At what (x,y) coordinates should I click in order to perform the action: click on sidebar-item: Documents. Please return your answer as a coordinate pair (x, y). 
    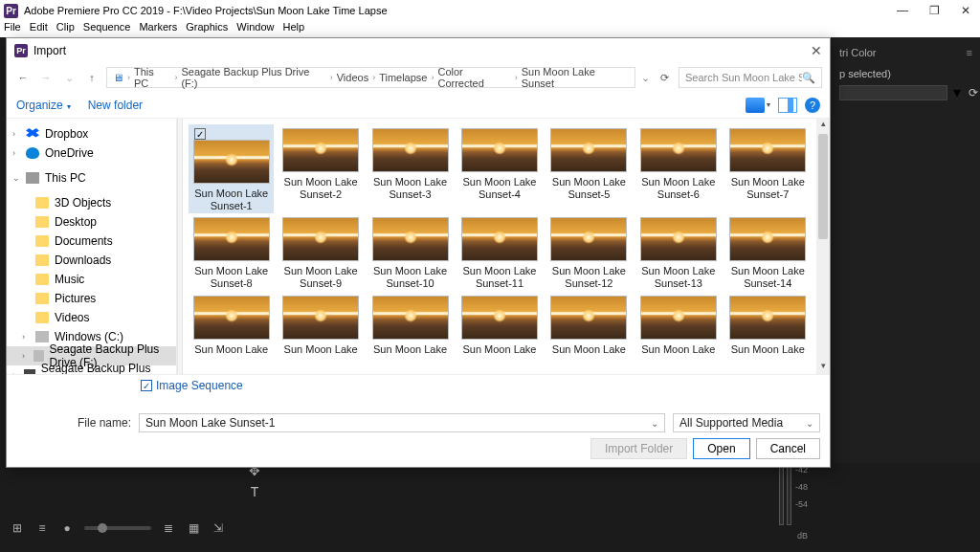
    Looking at the image, I should click on (92, 241).